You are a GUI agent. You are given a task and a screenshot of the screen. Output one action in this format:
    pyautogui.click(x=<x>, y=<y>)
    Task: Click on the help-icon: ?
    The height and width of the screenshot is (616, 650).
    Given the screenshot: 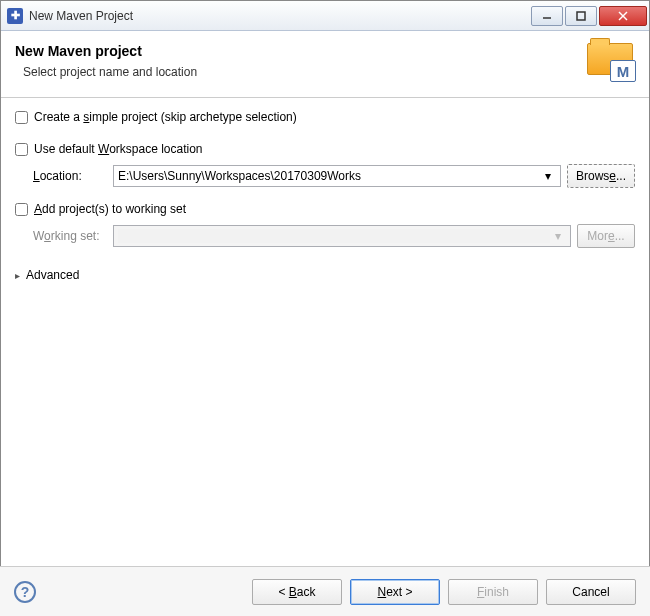 What is the action you would take?
    pyautogui.click(x=25, y=592)
    